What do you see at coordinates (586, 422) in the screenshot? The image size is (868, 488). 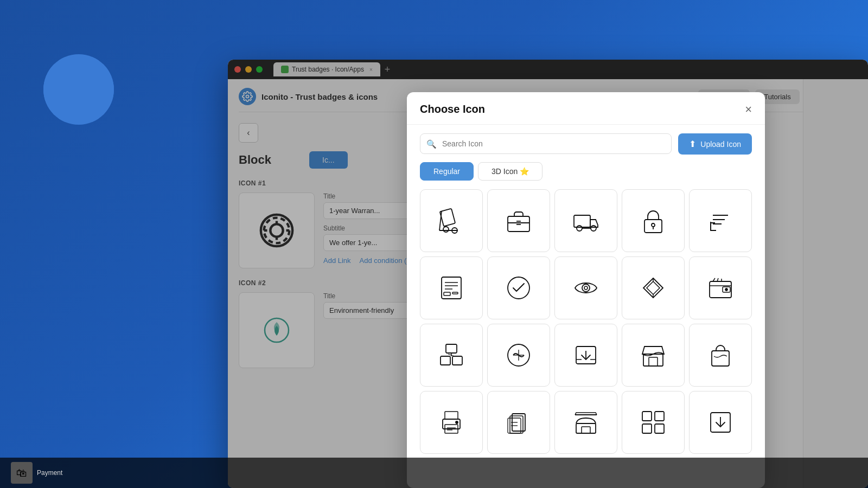 I see `icon-cell-store` at bounding box center [586, 422].